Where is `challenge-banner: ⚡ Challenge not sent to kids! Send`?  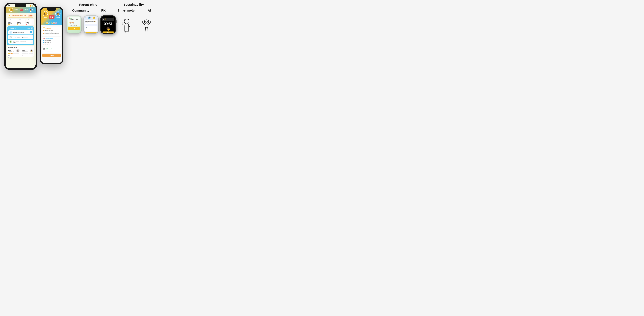 challenge-banner: ⚡ Challenge not sent to kids! Send is located at coordinates (20, 16).